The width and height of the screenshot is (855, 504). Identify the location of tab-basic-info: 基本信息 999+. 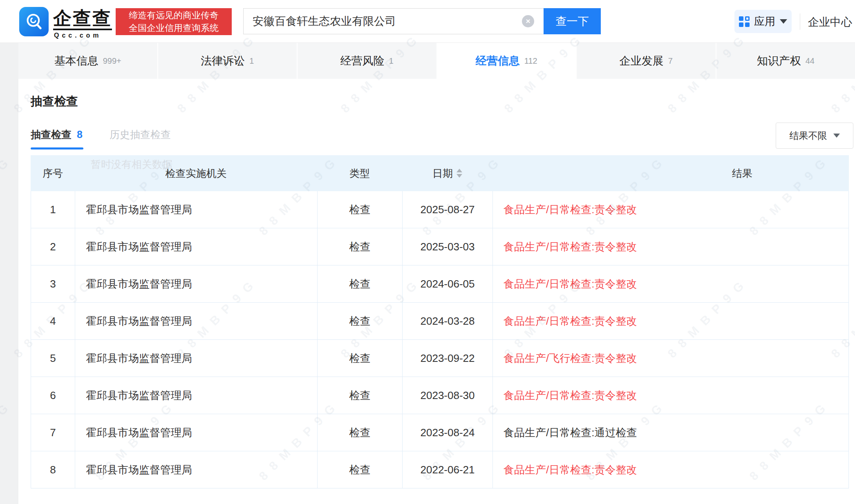
(88, 61).